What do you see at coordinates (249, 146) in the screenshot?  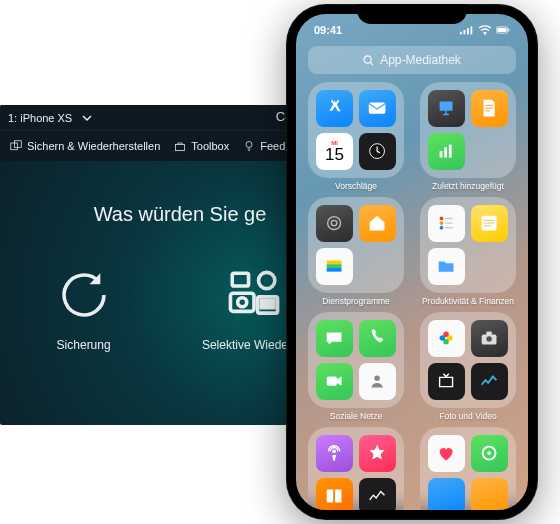 I see `lightbulb-icon` at bounding box center [249, 146].